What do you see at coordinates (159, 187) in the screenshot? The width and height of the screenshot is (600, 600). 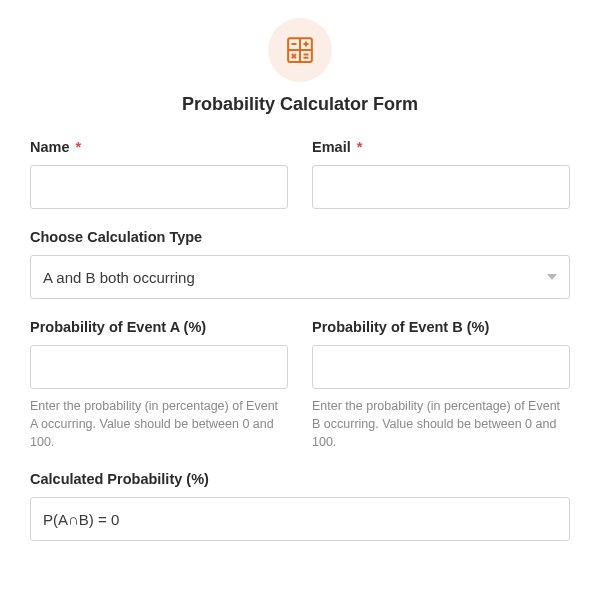 I see `name-input` at bounding box center [159, 187].